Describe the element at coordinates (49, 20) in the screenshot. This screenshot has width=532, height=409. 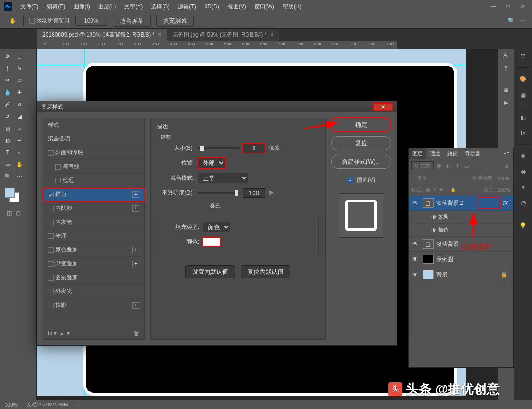
I see `scroll-all-windows: 滚动所有窗口` at that location.